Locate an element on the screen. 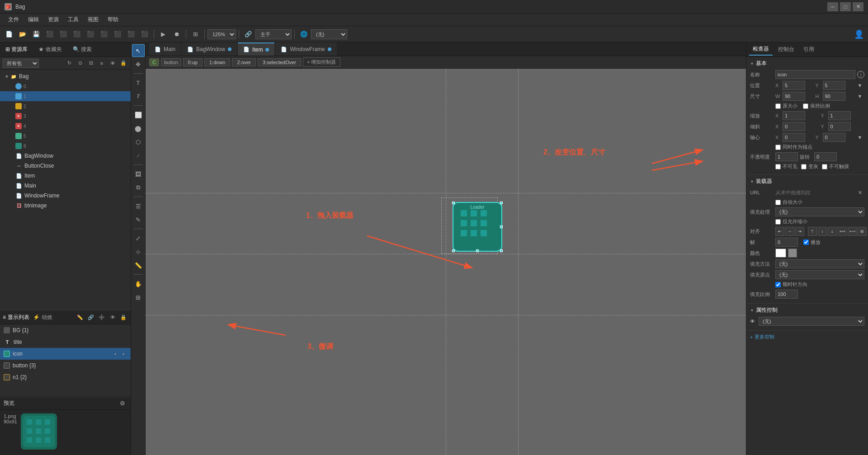 This screenshot has height=455, width=868. frame-input is located at coordinates (787, 242).